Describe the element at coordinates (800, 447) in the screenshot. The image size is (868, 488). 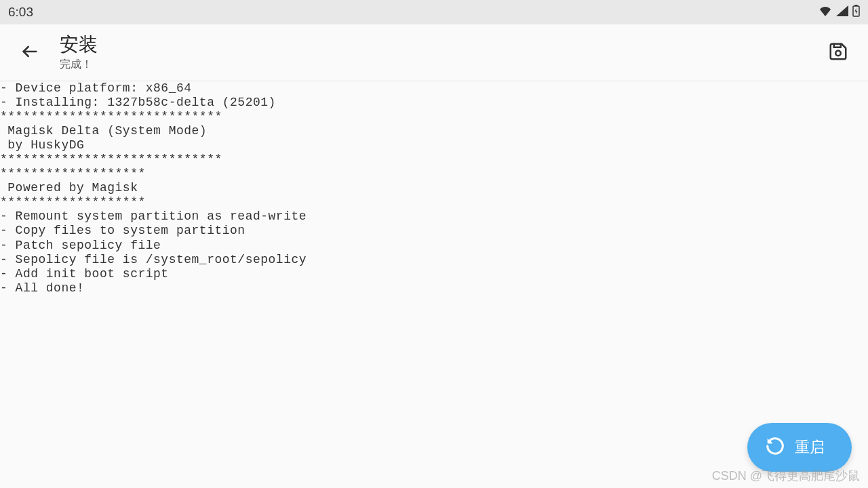
I see `reboot-button: 重启` at that location.